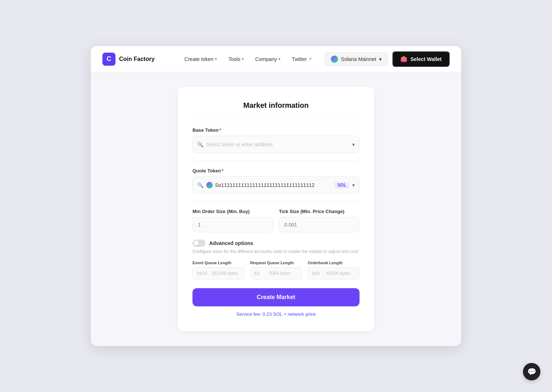  Describe the element at coordinates (210, 185) in the screenshot. I see `sol-token-icon` at that location.